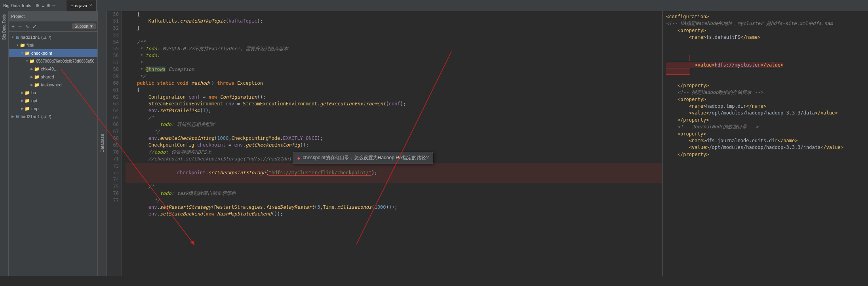  Describe the element at coordinates (365, 158) in the screenshot. I see `tooltip-text: checkpoint的存储目录，怎么设置为Hadoop HA指定的路径?` at that location.